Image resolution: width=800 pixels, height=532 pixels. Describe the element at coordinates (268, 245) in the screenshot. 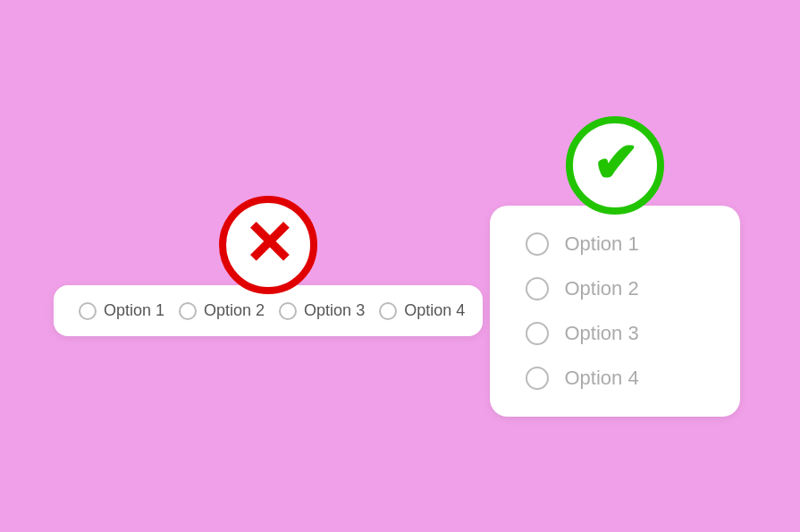

I see `cross-icon-container: ✕` at that location.